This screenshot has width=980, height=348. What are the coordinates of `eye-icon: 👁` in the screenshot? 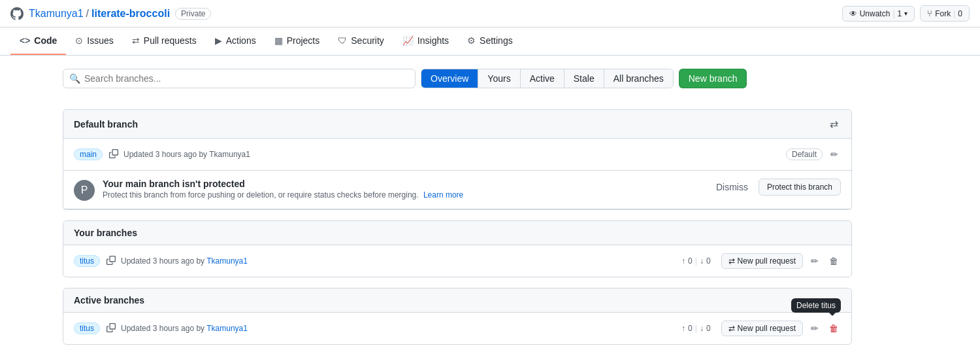 It's located at (853, 14).